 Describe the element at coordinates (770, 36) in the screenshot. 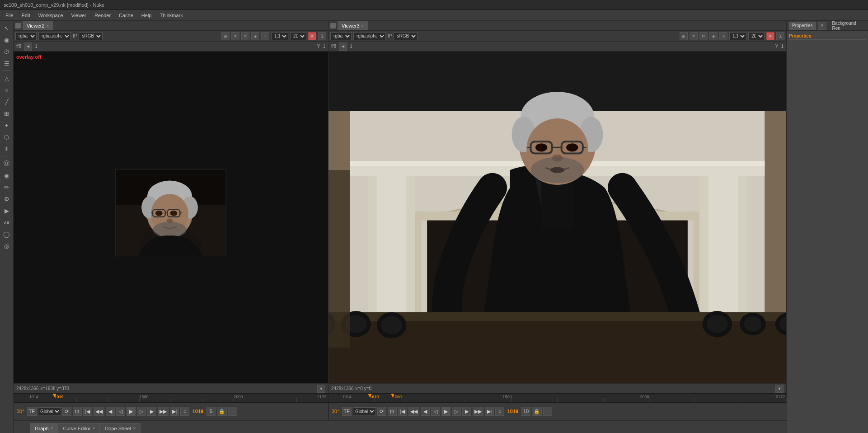

I see `viewer3-color-btn: ■` at that location.